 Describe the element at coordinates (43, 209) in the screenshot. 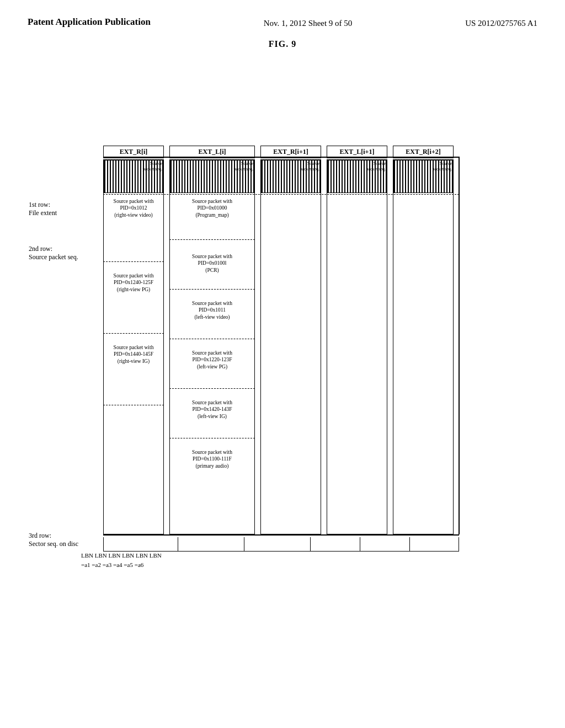

I see `row1-label: 1st row: File extent` at that location.